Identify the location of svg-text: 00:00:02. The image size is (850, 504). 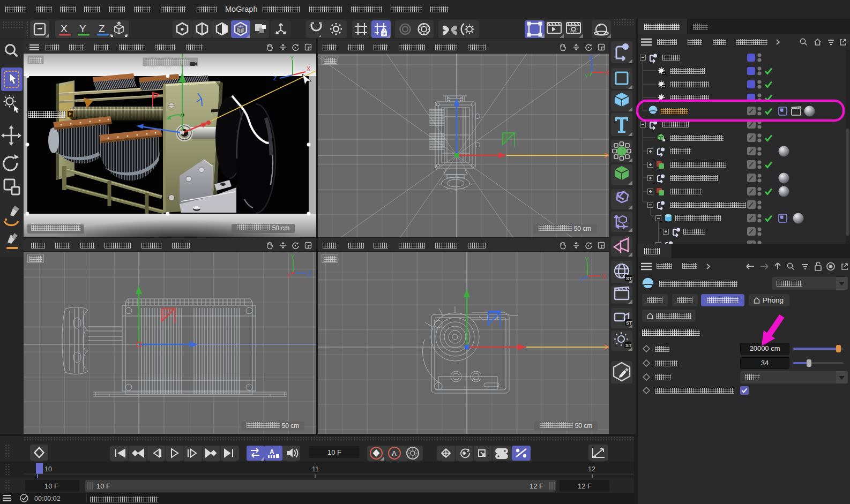
(47, 499).